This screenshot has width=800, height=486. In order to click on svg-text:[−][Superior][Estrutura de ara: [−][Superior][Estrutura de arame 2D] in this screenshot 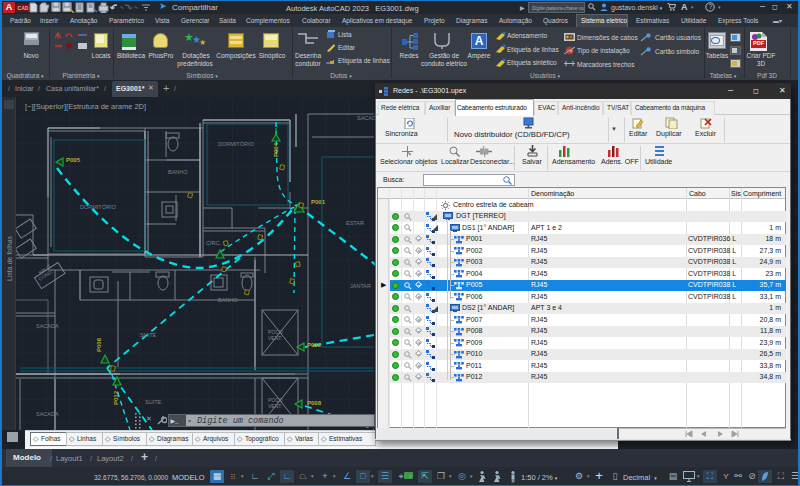, I will do `click(86, 106)`.